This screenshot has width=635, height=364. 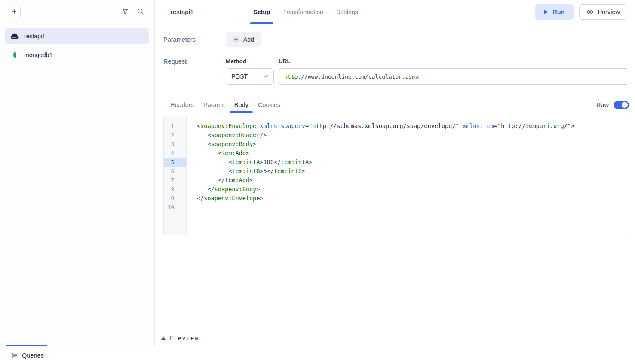 I want to click on line-number: 9, so click(x=175, y=199).